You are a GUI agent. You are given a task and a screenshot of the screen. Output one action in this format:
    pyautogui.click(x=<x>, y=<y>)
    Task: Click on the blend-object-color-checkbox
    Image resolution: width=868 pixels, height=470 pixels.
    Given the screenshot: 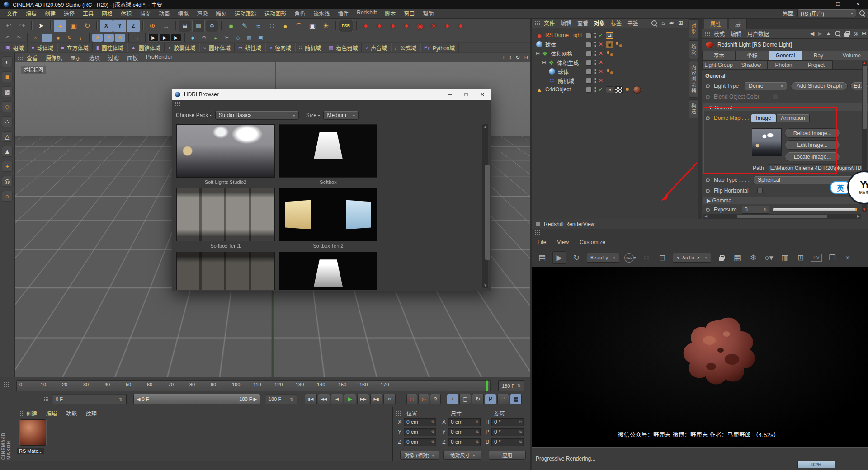 What is the action you would take?
    pyautogui.click(x=775, y=97)
    